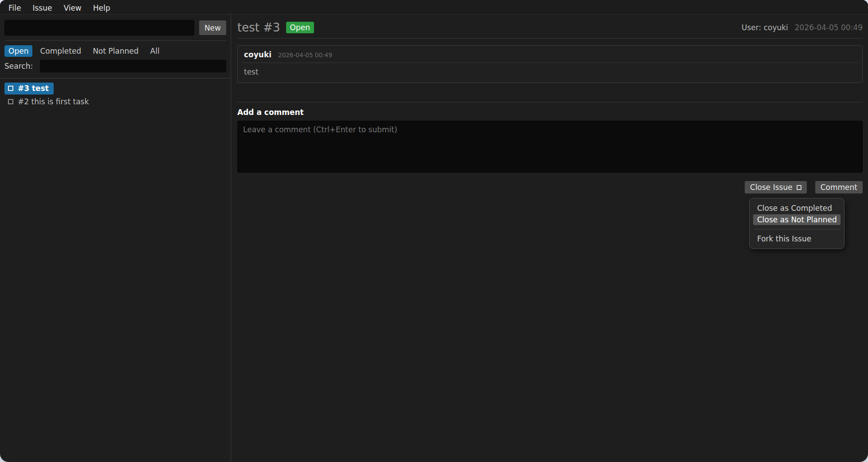  Describe the element at coordinates (19, 51) in the screenshot. I see `filter-tab-open: Open` at that location.